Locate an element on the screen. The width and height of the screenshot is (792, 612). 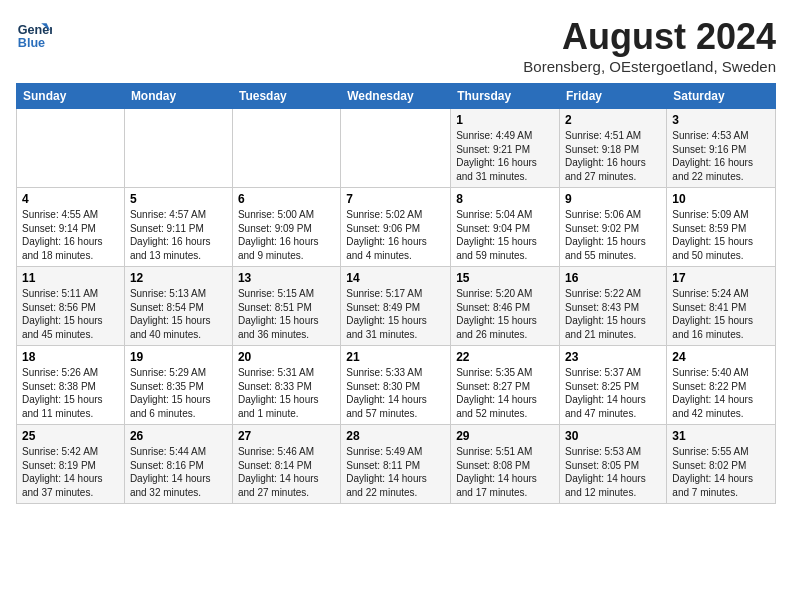
day-number: 19 is located at coordinates (178, 357).